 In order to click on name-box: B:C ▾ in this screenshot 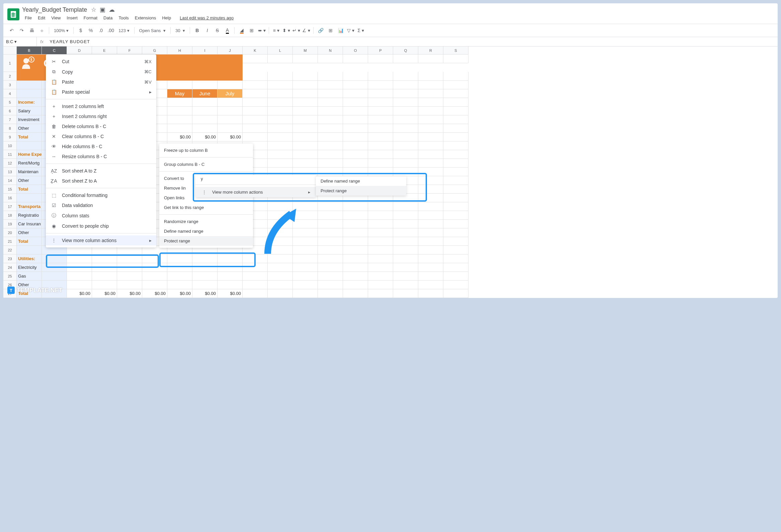, I will do `click(20, 42)`.